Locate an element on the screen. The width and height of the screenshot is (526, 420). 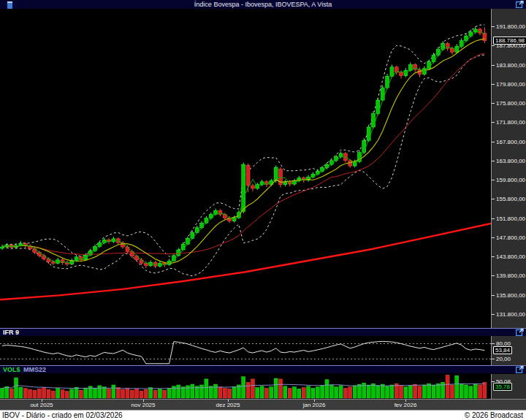
ifr-value-tag: 53,84 is located at coordinates (503, 351).